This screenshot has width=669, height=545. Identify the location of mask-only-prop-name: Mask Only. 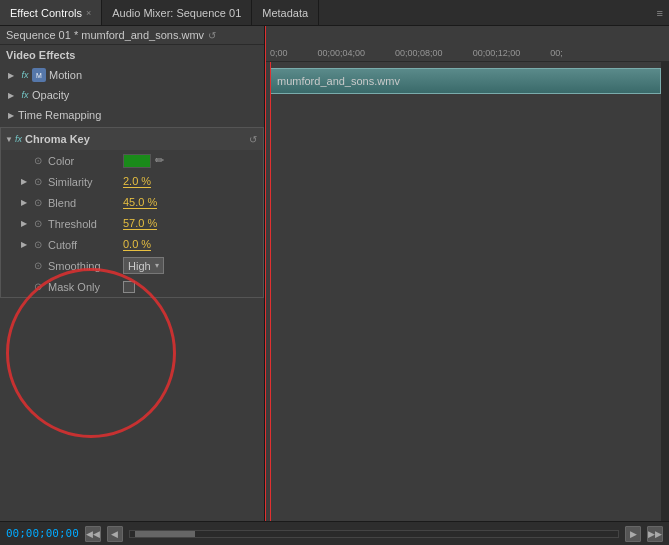
(86, 287).